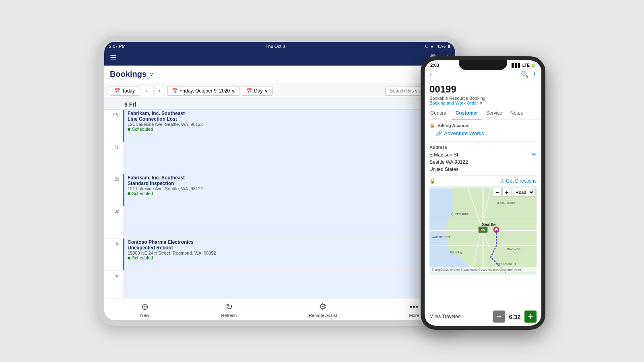  I want to click on phone-screen: 2:03 ▋▋▋ LTE 🔋 ‹ 🔍 + 00199 Bookable Reso…, so click(483, 193).